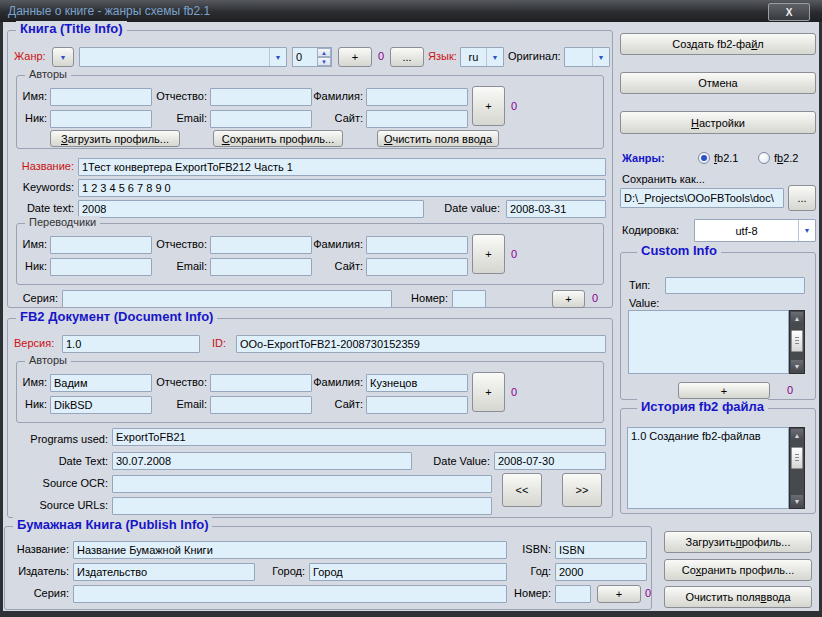 Image resolution: width=822 pixels, height=617 pixels. What do you see at coordinates (359, 437) in the screenshot?
I see `programs-used-field` at bounding box center [359, 437].